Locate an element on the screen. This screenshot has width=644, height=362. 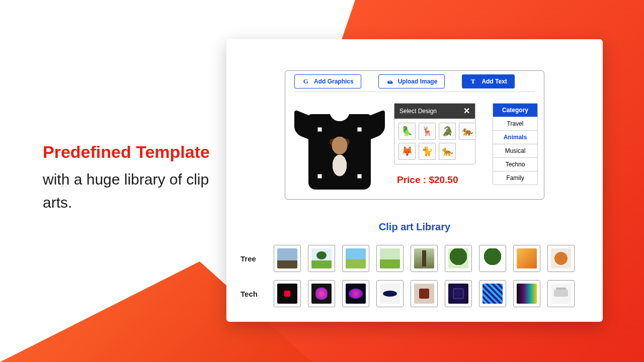
clipart-thumb-spectrum is located at coordinates (527, 294).